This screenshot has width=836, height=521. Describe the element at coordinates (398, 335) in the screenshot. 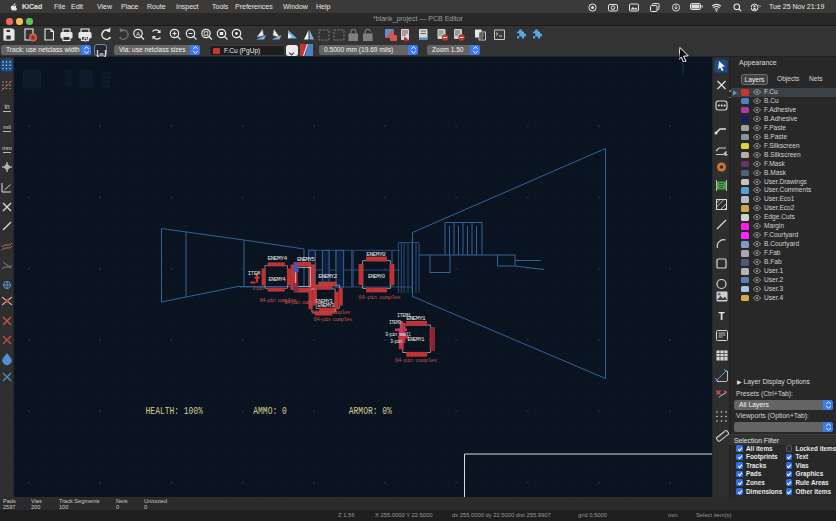

I see `svg-text: 3-pin small` at that location.